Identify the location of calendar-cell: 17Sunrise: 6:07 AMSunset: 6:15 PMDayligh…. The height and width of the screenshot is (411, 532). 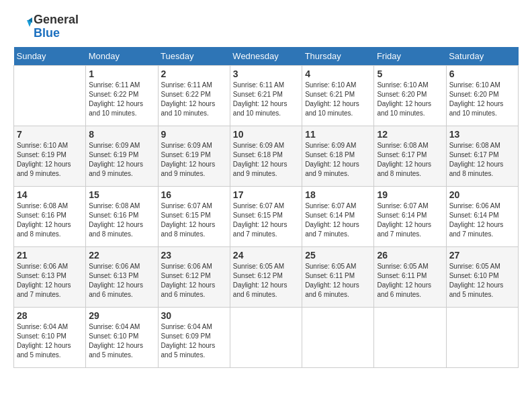
(266, 216).